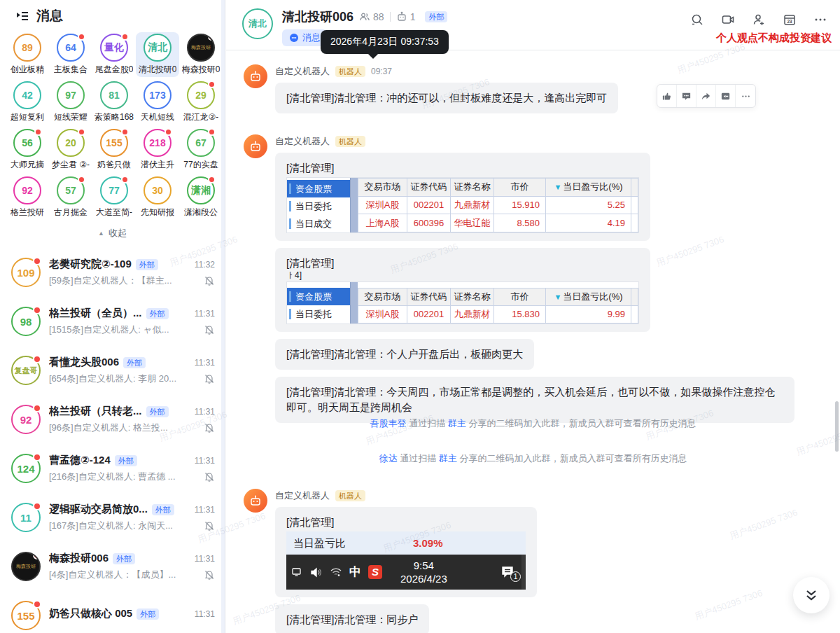 Image resolution: width=840 pixels, height=633 pixels. What do you see at coordinates (27, 197) in the screenshot?
I see `pinned-chat: 92格兰投研` at bounding box center [27, 197].